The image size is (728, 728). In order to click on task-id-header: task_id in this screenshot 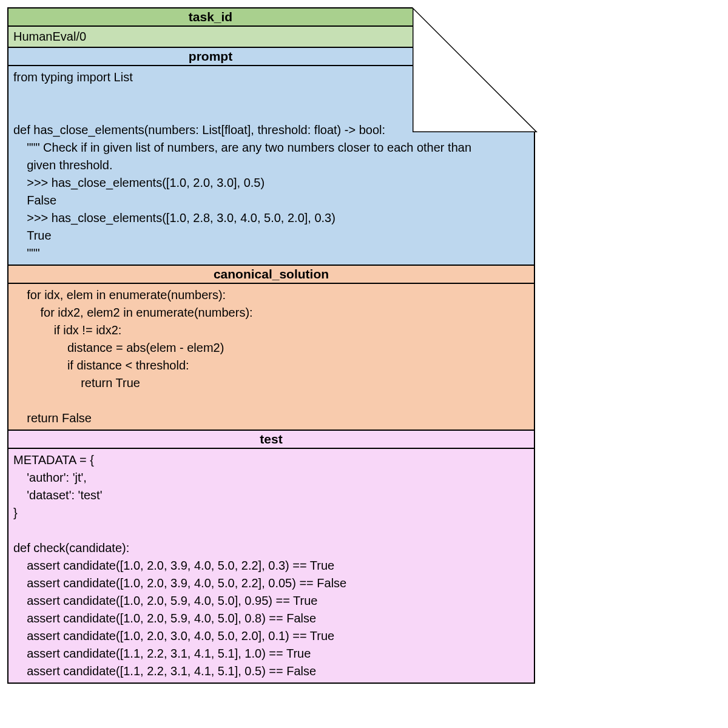, I will do `click(211, 18)`.